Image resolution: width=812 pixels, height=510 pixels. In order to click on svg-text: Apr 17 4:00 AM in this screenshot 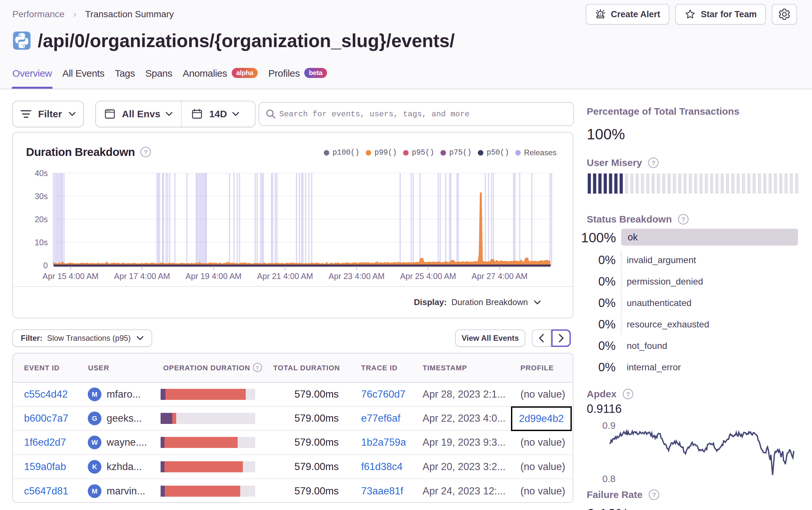, I will do `click(142, 276)`.